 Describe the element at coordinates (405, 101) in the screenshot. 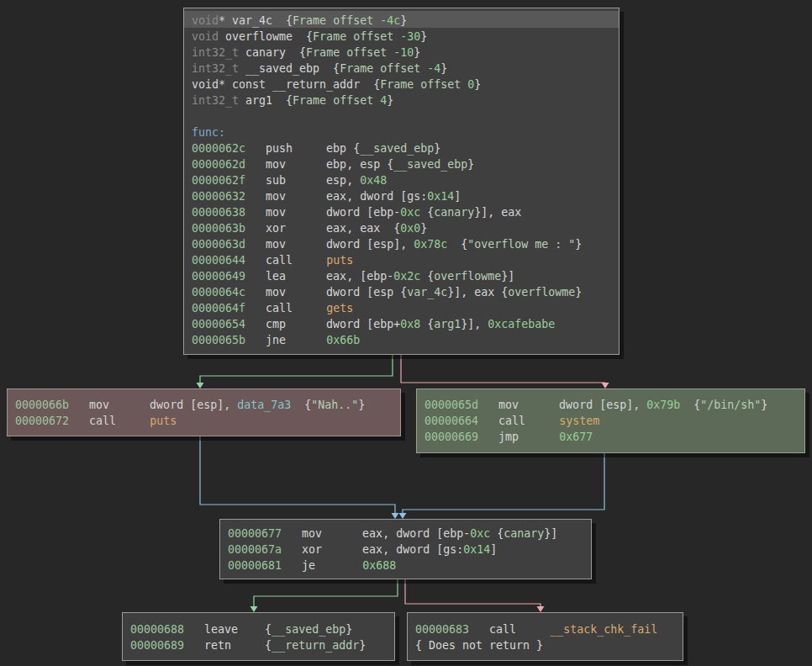

I see `asm-line: int32_t arg1 {Frame offset 4}` at that location.